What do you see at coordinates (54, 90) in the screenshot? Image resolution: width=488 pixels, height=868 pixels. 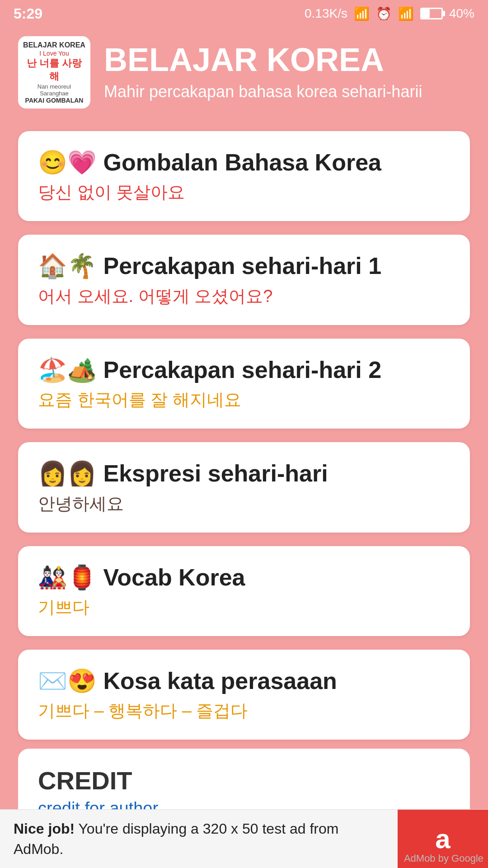 I see `logo-romanize: Nan meoreul Saranghae` at bounding box center [54, 90].